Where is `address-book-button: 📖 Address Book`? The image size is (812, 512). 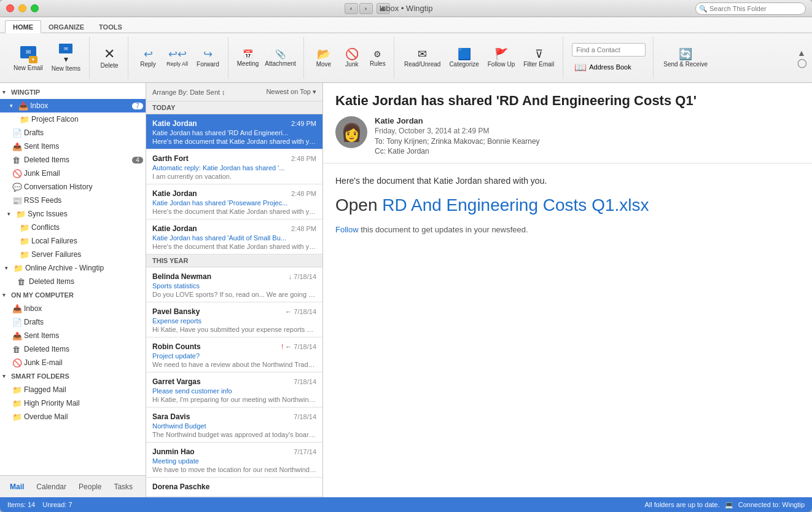 address-book-button: 📖 Address Book is located at coordinates (609, 68).